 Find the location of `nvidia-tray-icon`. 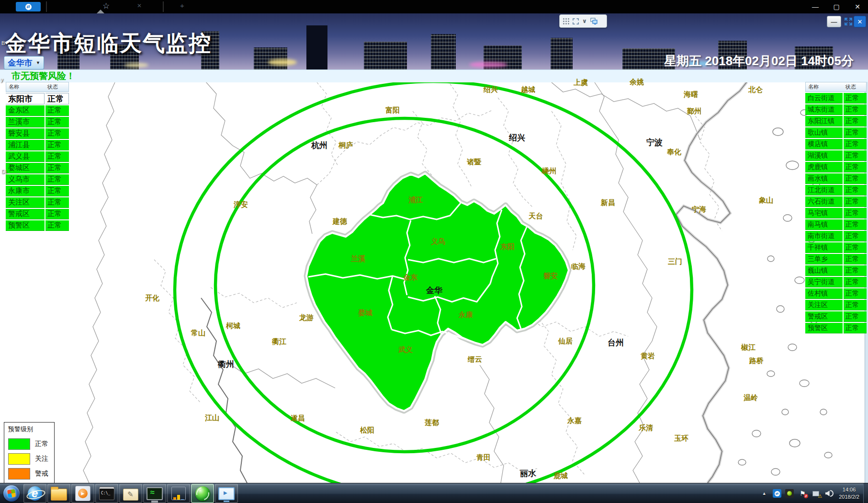

nvidia-tray-icon is located at coordinates (789, 493).